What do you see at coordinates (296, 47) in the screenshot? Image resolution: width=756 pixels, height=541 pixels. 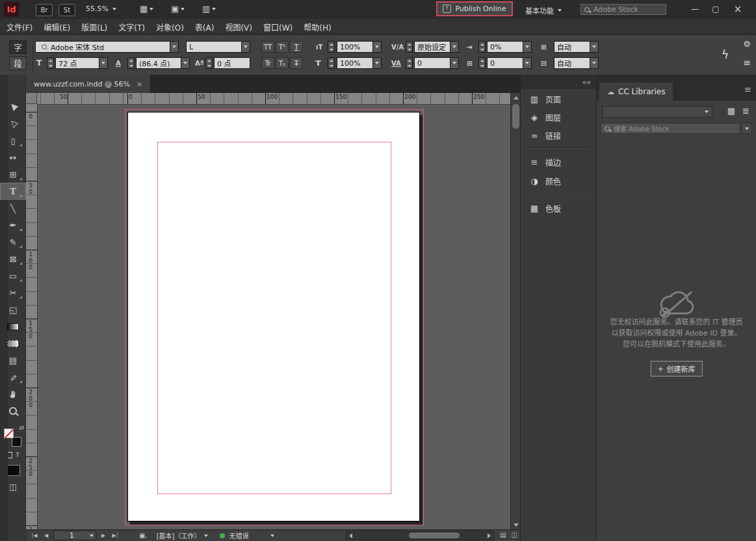 I see `underline-button: T` at bounding box center [296, 47].